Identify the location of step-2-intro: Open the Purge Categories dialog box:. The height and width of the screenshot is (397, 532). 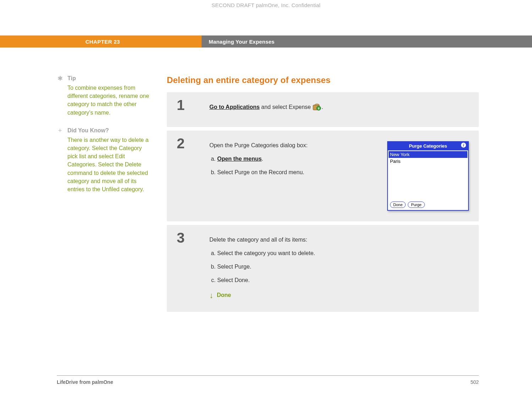
(293, 145).